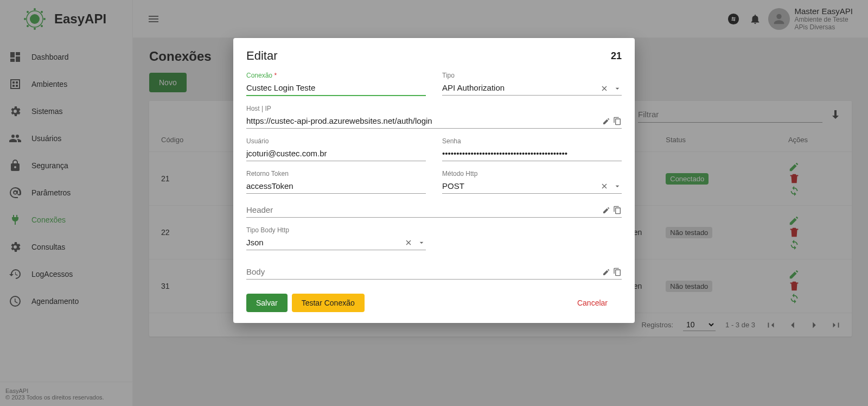 The height and width of the screenshot is (406, 868). I want to click on field-senha: Senha, so click(532, 149).